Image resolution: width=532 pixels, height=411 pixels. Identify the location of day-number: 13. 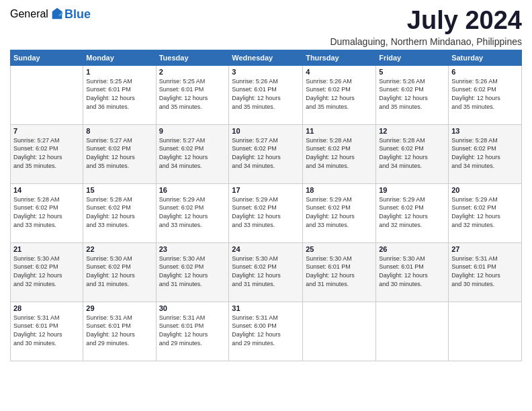
(485, 131).